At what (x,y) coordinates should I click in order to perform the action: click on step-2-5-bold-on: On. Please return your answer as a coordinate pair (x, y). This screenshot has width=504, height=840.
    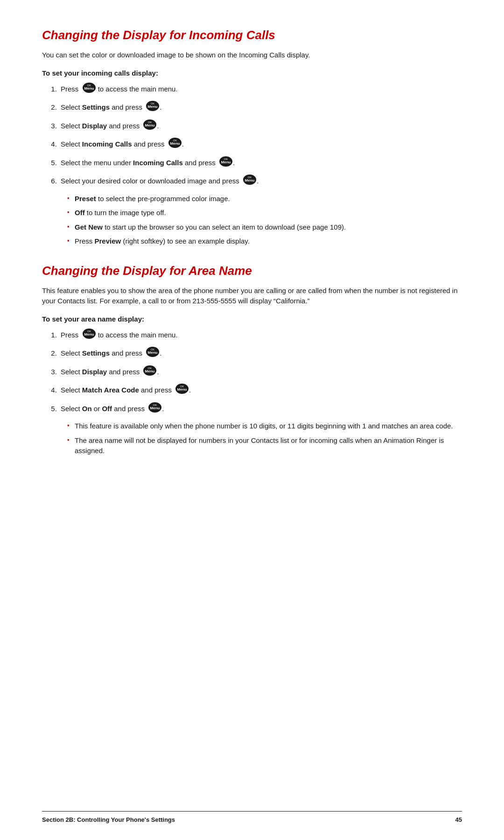
    Looking at the image, I should click on (87, 409).